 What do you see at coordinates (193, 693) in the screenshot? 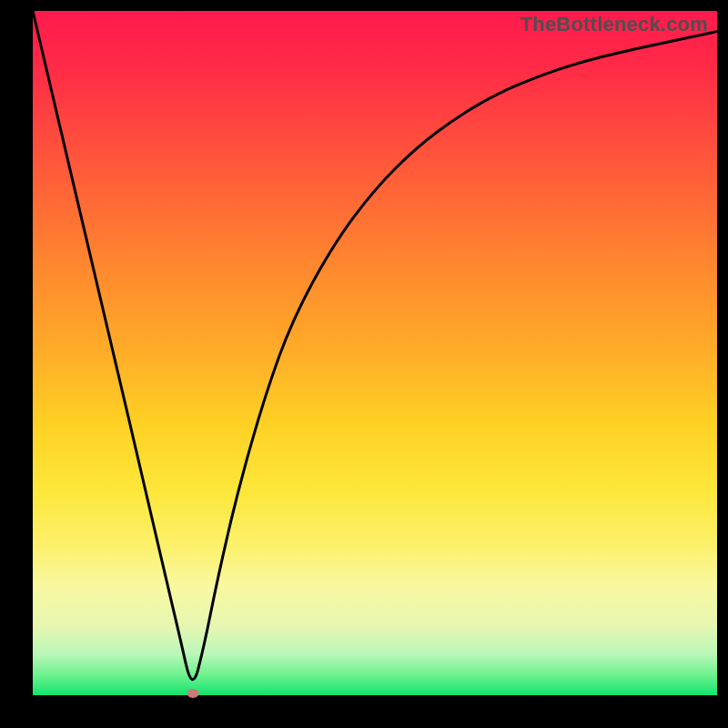
I see `optimum-marker` at bounding box center [193, 693].